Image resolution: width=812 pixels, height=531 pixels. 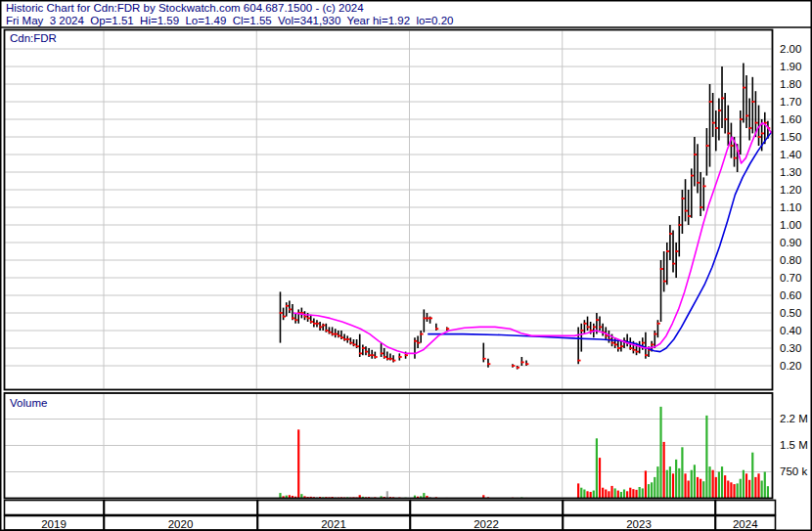 What do you see at coordinates (28, 403) in the screenshot?
I see `volume-panel-label: Volume` at bounding box center [28, 403].